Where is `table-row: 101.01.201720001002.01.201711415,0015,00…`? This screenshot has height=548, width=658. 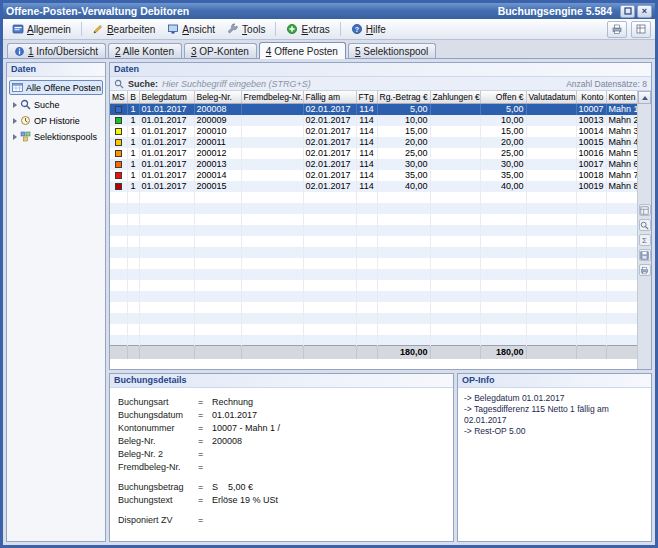 table-row: 101.01.201720001002.01.201711415,0015,00… is located at coordinates (374, 132).